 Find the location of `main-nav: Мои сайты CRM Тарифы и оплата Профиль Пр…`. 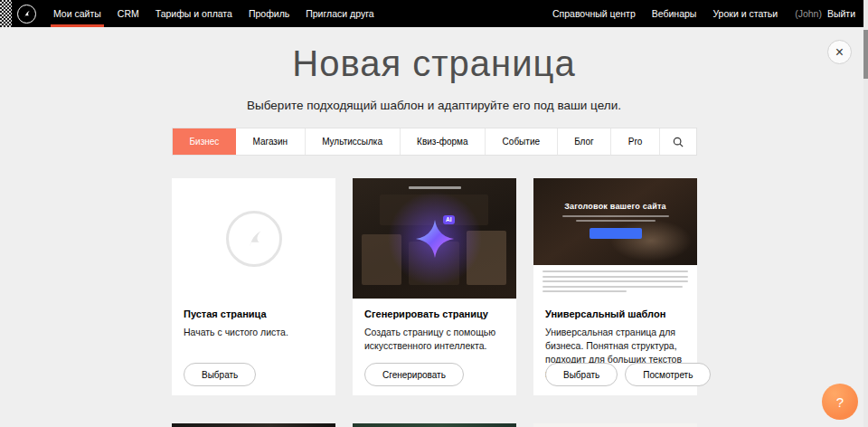

main-nav: Мои сайты CRM Тарифы и оплата Профиль Пр… is located at coordinates (213, 14).